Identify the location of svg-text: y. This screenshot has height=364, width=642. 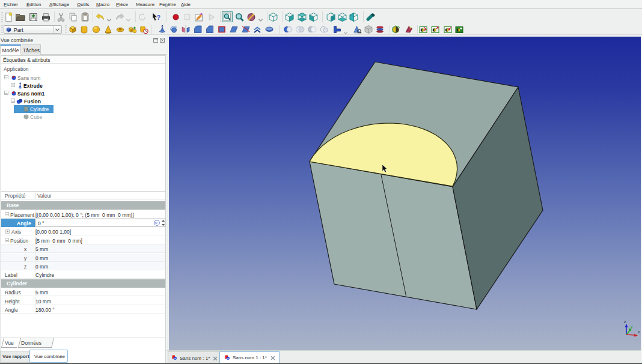
(632, 327).